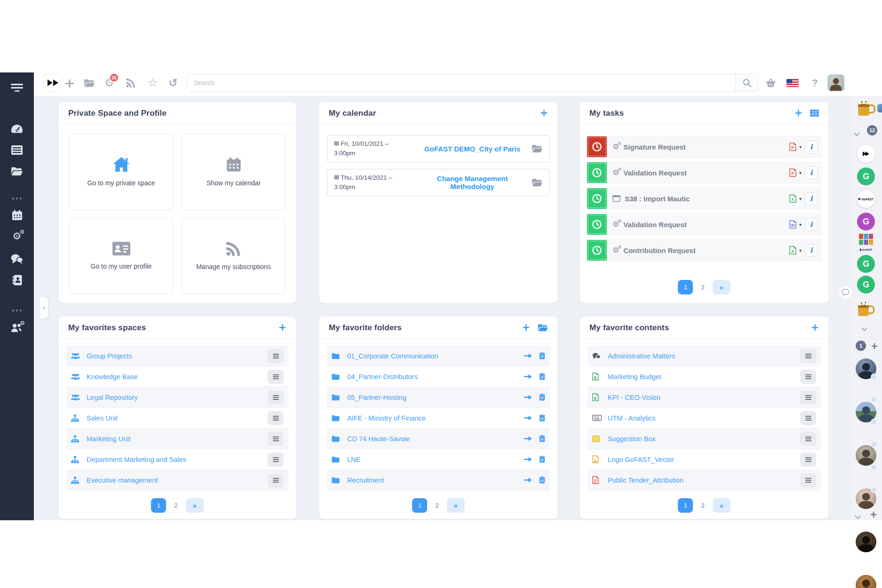 This screenshot has width=882, height=588. I want to click on folder-link: AIFE - Ministry of Finance, so click(436, 418).